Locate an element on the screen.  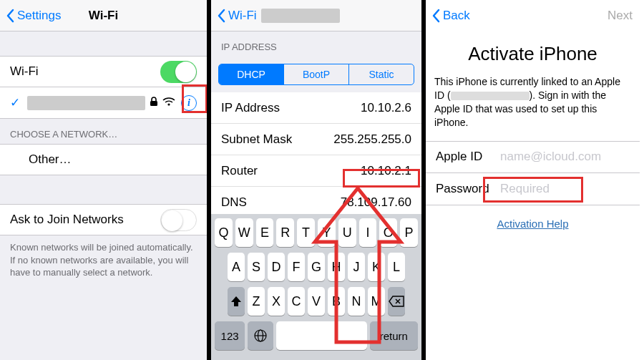
back-settings: Settings is located at coordinates (33, 16).